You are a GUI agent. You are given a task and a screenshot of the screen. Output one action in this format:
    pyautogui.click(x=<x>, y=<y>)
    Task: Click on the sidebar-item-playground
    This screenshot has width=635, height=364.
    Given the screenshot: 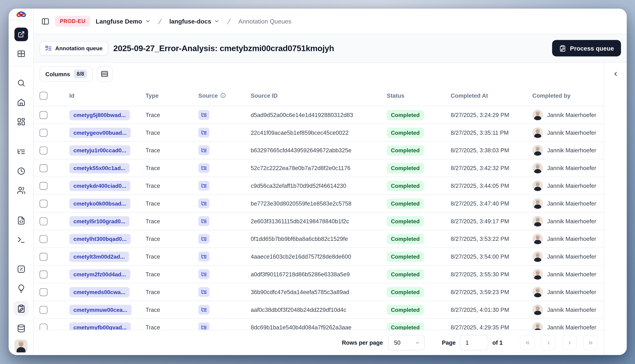 What is the action you would take?
    pyautogui.click(x=21, y=240)
    